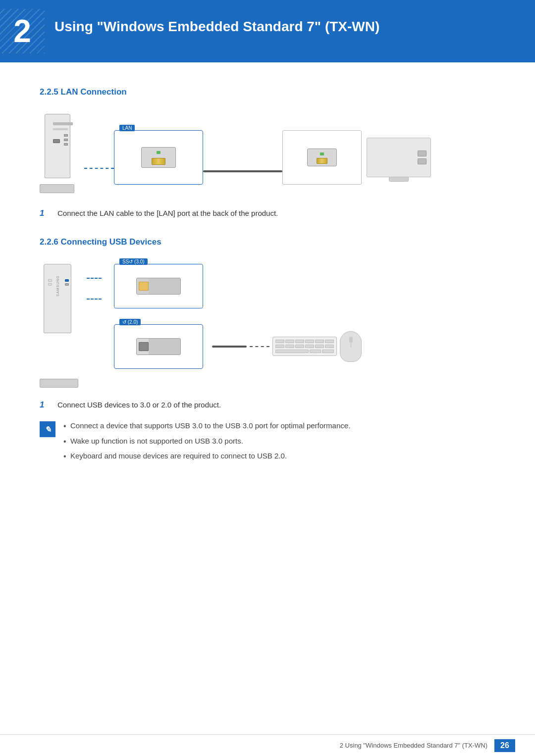 This screenshot has width=535, height=756. What do you see at coordinates (60, 129) in the screenshot?
I see `tower-stripe2` at bounding box center [60, 129].